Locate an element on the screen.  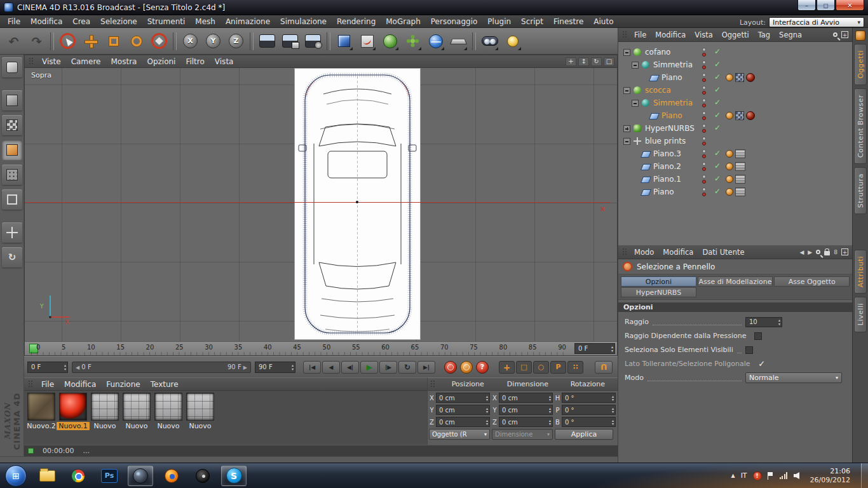
rotate-tool is located at coordinates (136, 41).